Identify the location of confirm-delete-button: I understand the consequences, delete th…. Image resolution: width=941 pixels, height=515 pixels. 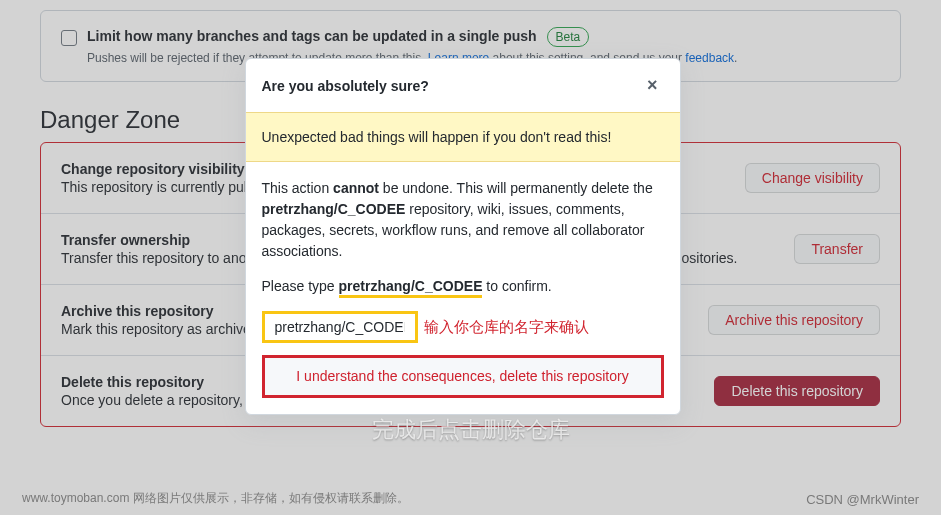
(463, 376).